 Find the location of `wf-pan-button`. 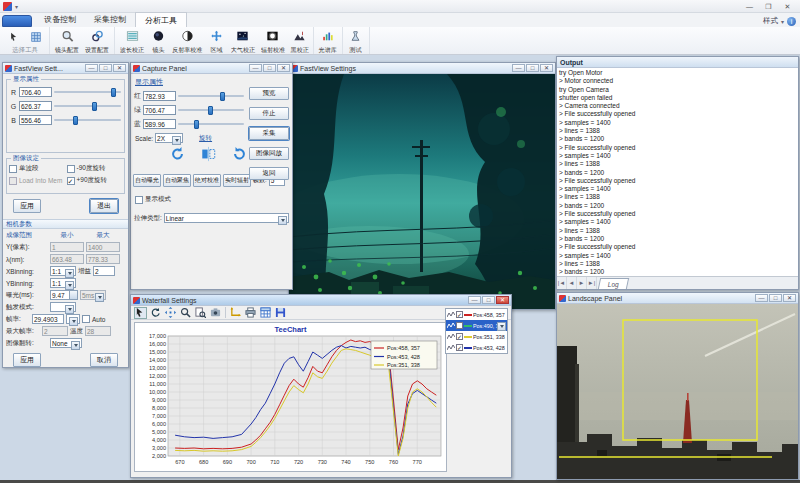

wf-pan-button is located at coordinates (170, 313).